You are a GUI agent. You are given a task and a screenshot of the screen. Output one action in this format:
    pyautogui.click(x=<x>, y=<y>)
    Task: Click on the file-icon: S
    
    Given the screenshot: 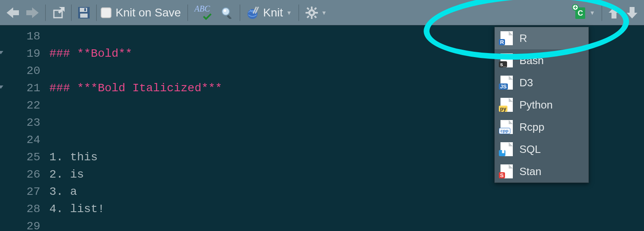 What is the action you would take?
    pyautogui.click(x=507, y=171)
    